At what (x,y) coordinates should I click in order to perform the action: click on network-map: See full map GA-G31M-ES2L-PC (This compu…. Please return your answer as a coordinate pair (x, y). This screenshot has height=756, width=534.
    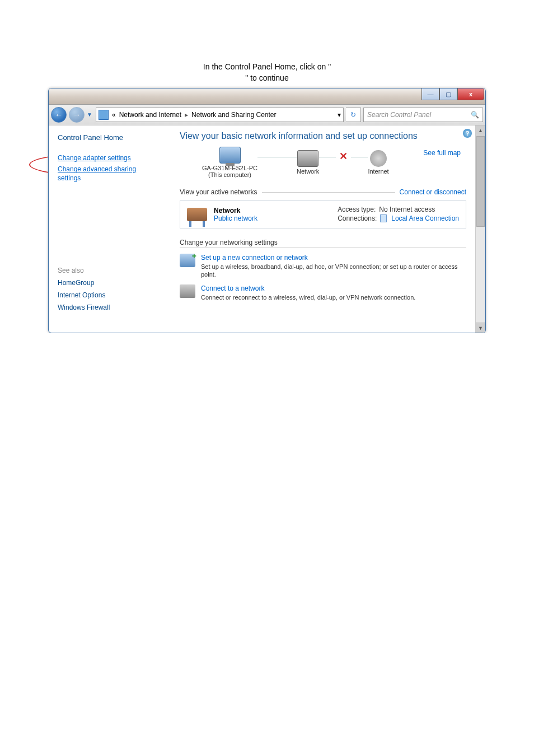
    Looking at the image, I should click on (323, 166).